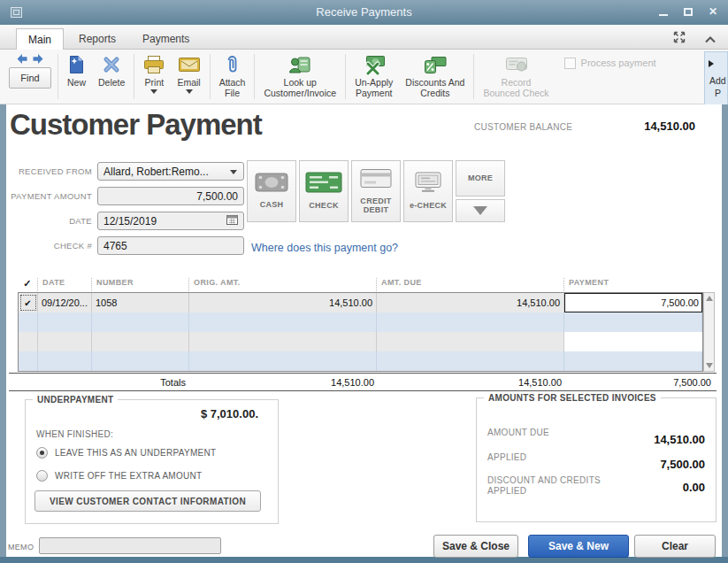 The width and height of the screenshot is (728, 563). Describe the element at coordinates (40, 39) in the screenshot. I see `tab-main: Main` at that location.